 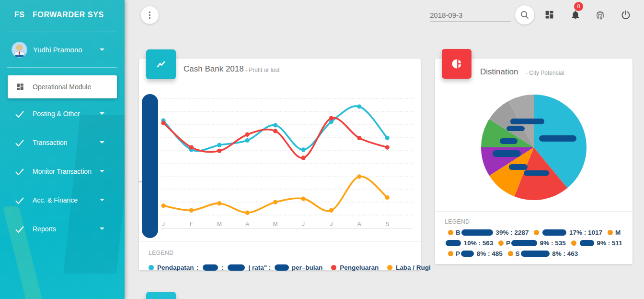 I want to click on dashboard-icon, so click(x=20, y=87).